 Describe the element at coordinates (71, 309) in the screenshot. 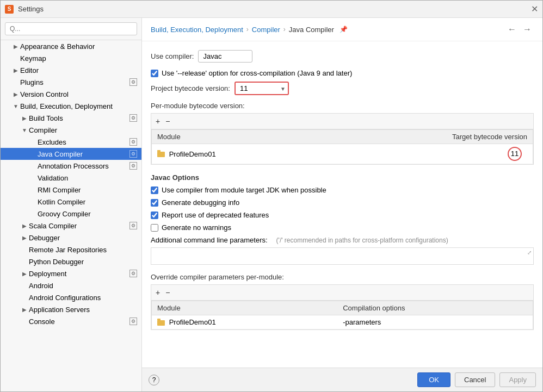

I see `sidebar-item-application-servers: Application Servers` at that location.